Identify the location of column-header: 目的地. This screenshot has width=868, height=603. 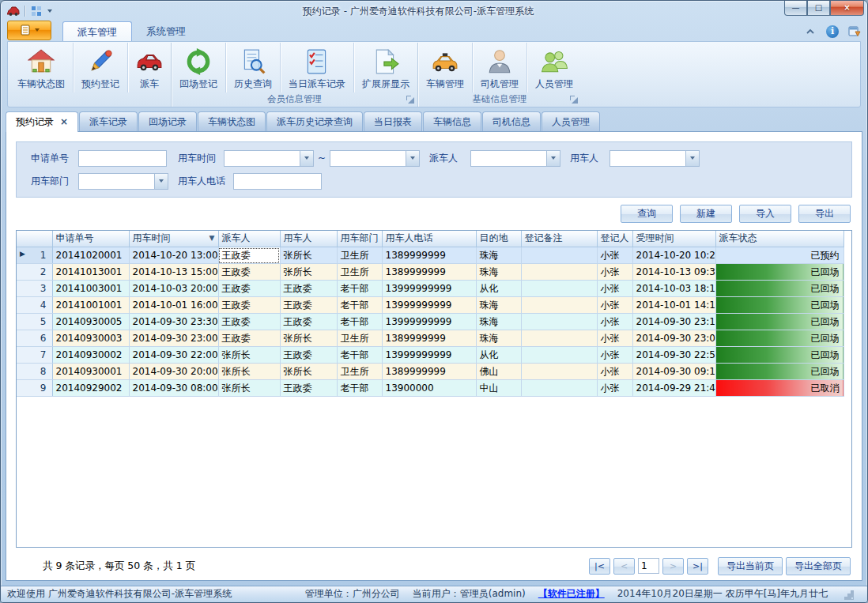
(498, 239).